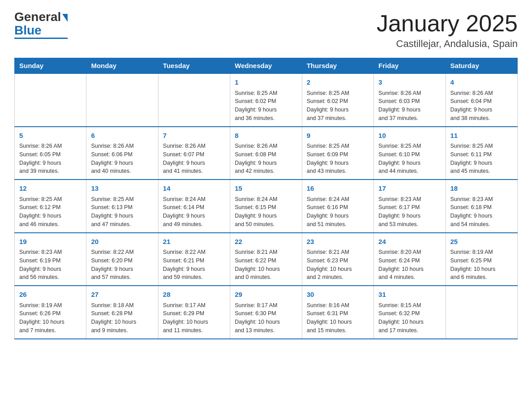 Image resolution: width=532 pixels, height=411 pixels. What do you see at coordinates (338, 189) in the screenshot?
I see `day-number: 16` at bounding box center [338, 189].